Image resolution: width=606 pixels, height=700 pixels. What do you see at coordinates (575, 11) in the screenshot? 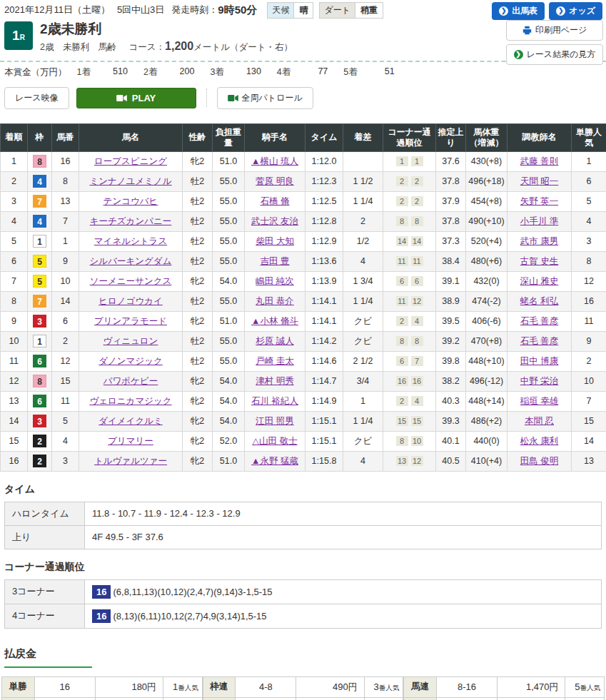
I see `odds-button: ❯ オッズ` at bounding box center [575, 11].